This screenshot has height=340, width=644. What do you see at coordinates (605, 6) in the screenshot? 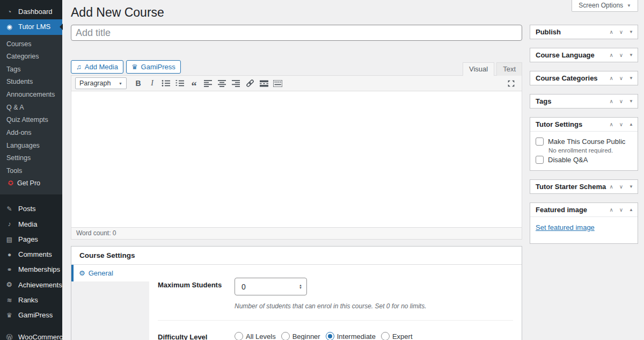
I see `screen-options-button: Screen Options ▼` at bounding box center [605, 6].